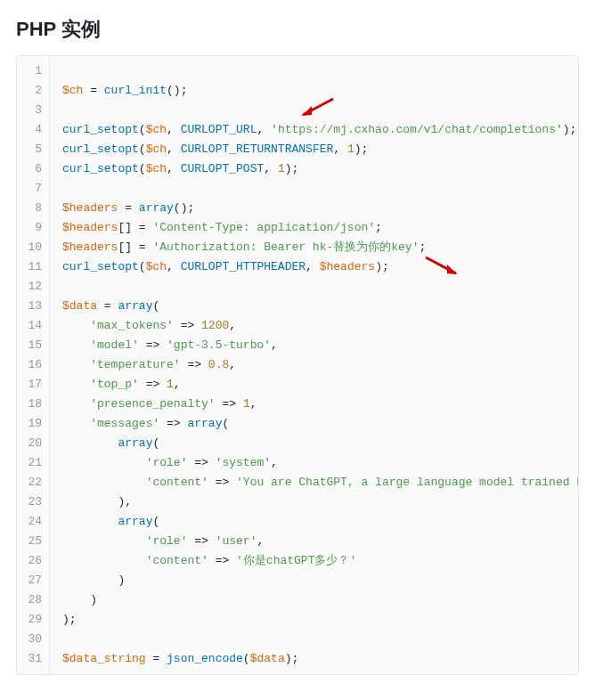 The width and height of the screenshot is (595, 700). What do you see at coordinates (219, 346) in the screenshot?
I see `token-str: 'gpt-3.5-turbo'` at bounding box center [219, 346].